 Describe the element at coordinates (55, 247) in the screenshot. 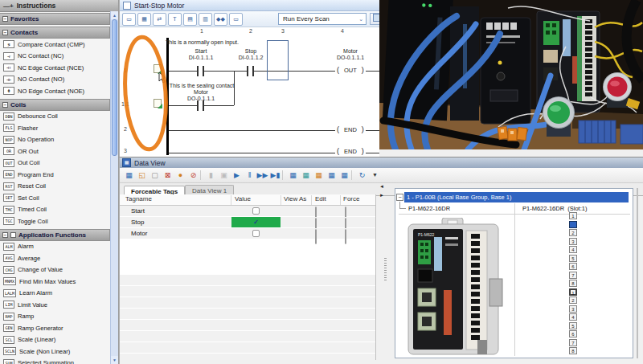

I see `instruction-item: ALM Alarm` at that location.